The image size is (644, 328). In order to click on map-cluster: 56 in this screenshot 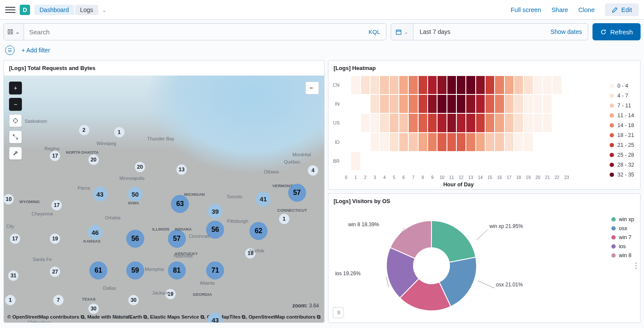, I will do `click(135, 239)`.